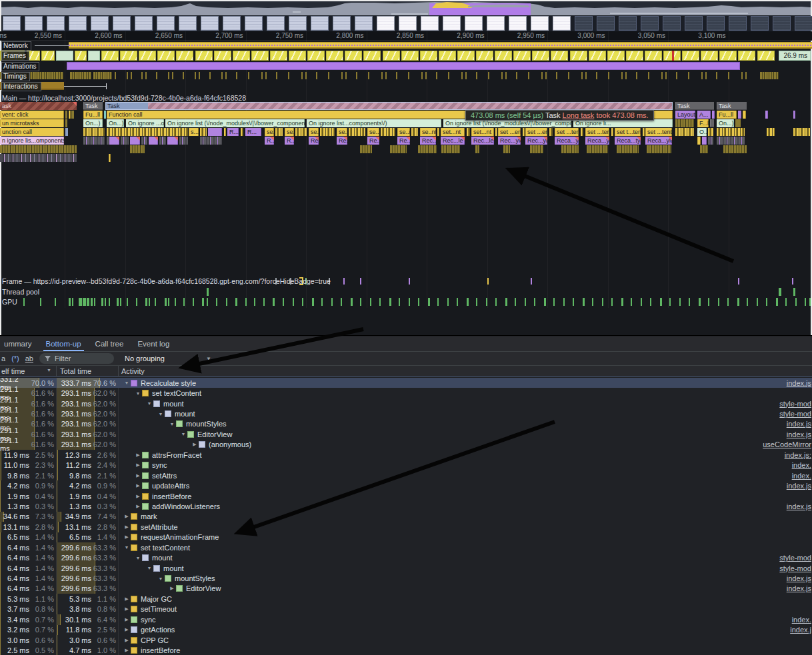 The height and width of the screenshot is (655, 812). I want to click on animations-track: Animations, so click(406, 66).